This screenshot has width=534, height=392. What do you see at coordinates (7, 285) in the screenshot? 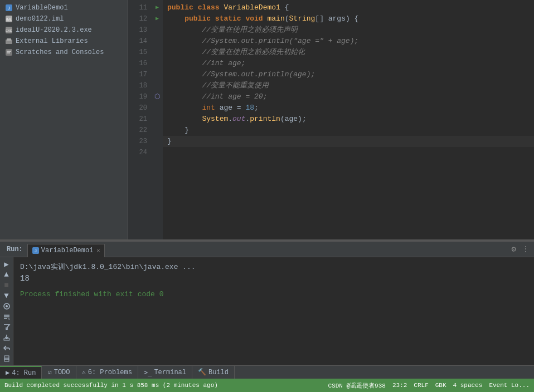
I see `run-stop-button: ■` at bounding box center [7, 285].